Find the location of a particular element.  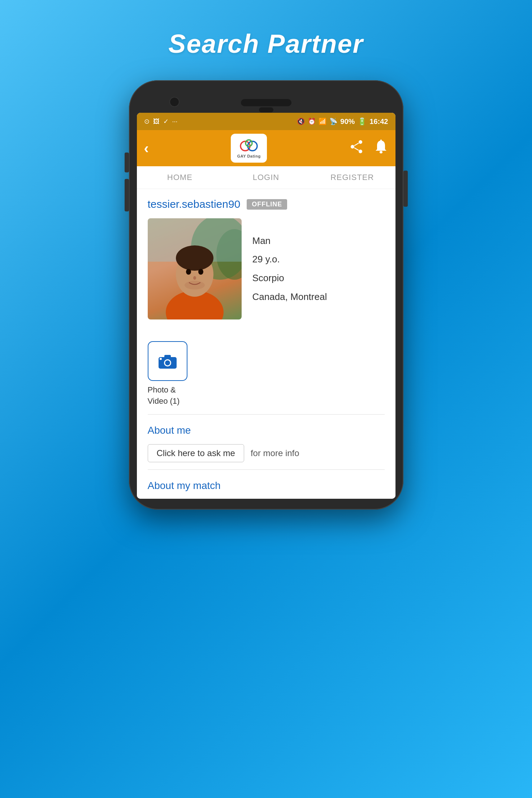

username-text: tessier.sebastien90 is located at coordinates (194, 204).